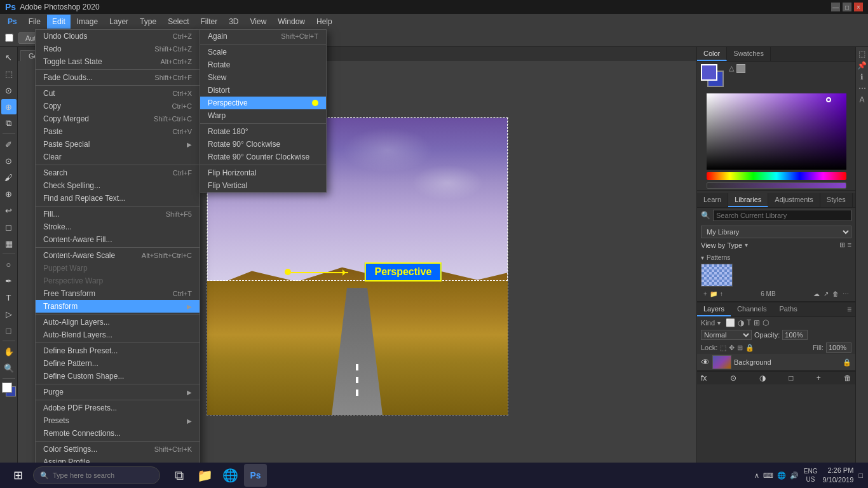 Image resolution: width=868 pixels, height=488 pixels. I want to click on menu-color-settings: Color Settings... Shift+Ctrl+K, so click(118, 449).